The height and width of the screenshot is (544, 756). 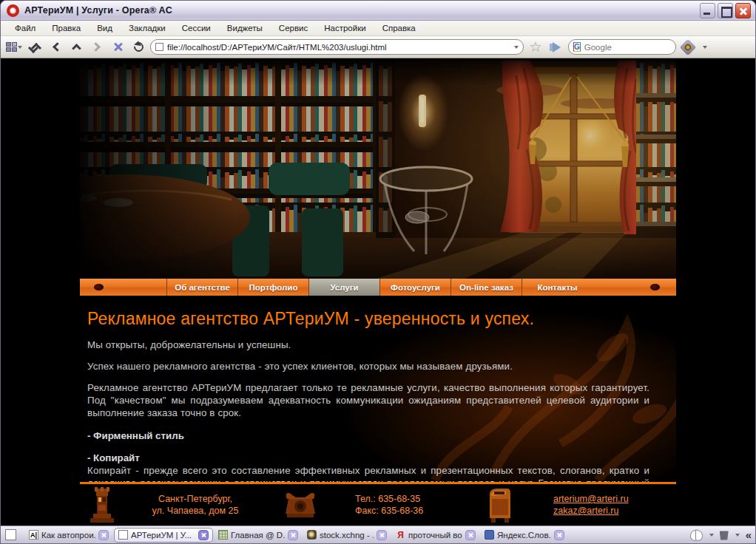 I want to click on nav-tab-contacts: Контакты, so click(x=557, y=287).